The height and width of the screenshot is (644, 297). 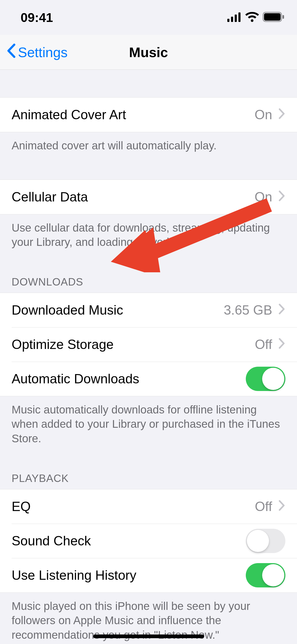 What do you see at coordinates (11, 52) in the screenshot?
I see `chevron-left-icon` at bounding box center [11, 52].